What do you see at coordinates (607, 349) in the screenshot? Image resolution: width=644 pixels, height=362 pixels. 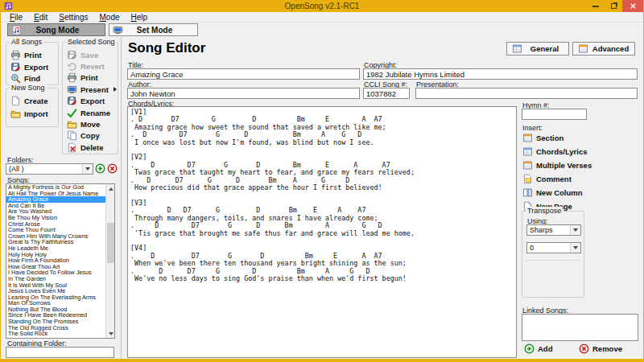 I see `button-label: Remove` at bounding box center [607, 349].